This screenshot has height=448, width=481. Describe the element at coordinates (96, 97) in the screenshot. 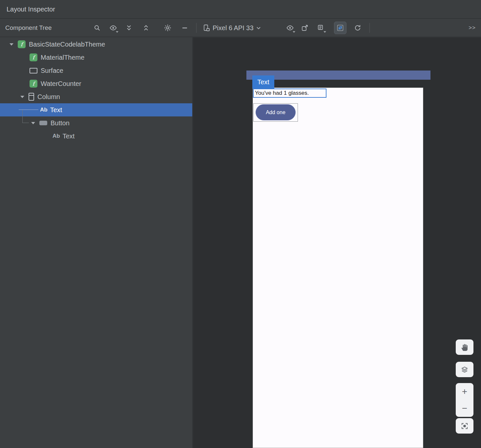

I see `tree-item-column: Column` at that location.